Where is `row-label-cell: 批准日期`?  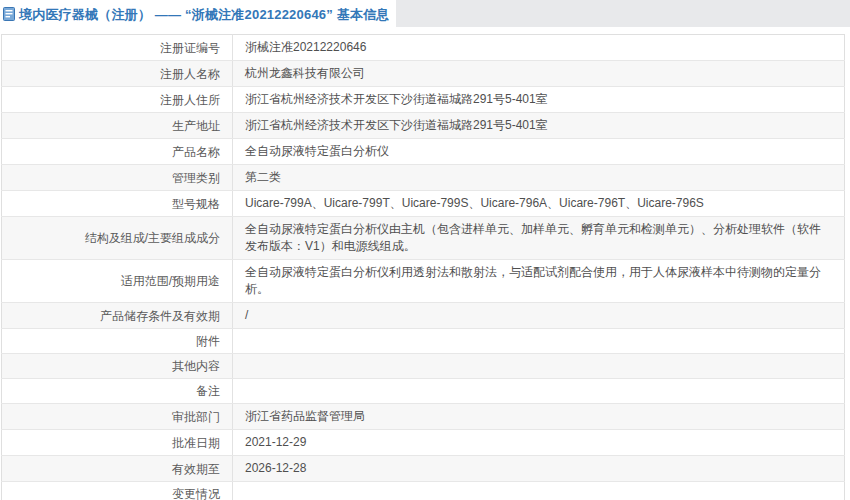 row-label-cell: 批准日期 is located at coordinates (118, 443).